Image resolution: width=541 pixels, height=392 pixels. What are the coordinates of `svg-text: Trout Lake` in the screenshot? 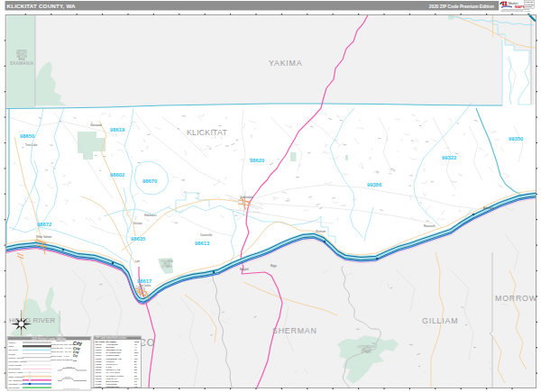 It's located at (32, 145).